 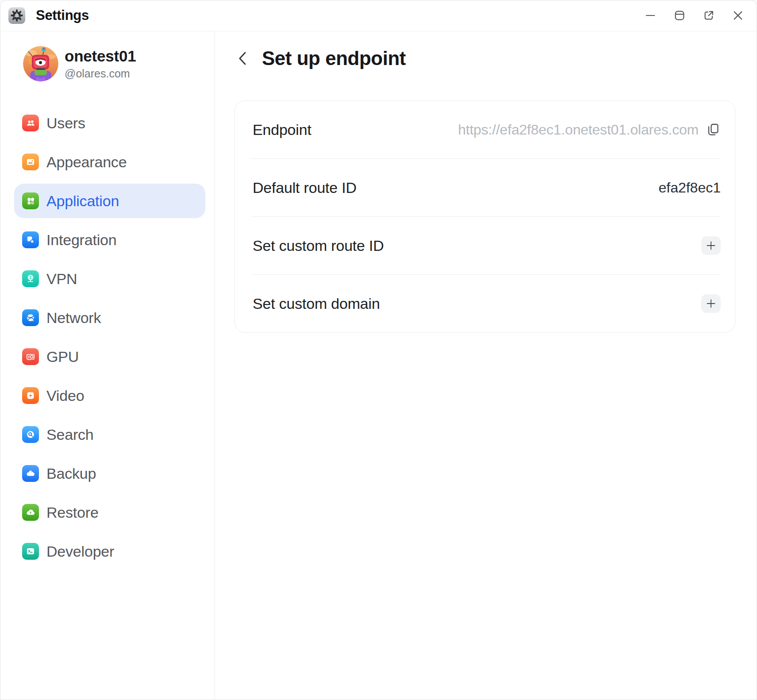 I want to click on sidebar-item-application: Application, so click(x=110, y=201).